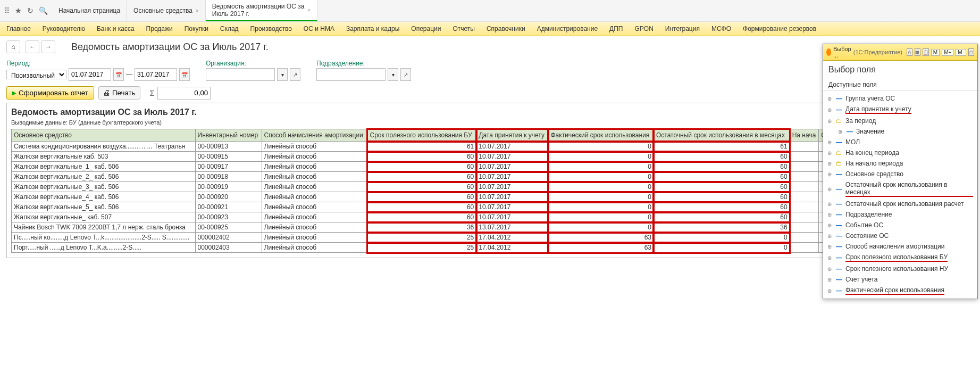 The image size is (980, 388). What do you see at coordinates (429, 237) in the screenshot?
I see `table-row: Пс.....ный ко........д Lenovo T...k.....…` at bounding box center [429, 237].